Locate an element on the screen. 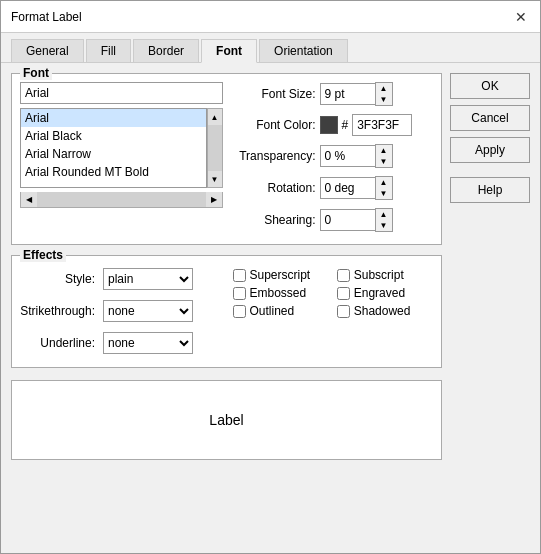 The width and height of the screenshot is (541, 554). subscript-checkbox is located at coordinates (344, 276).